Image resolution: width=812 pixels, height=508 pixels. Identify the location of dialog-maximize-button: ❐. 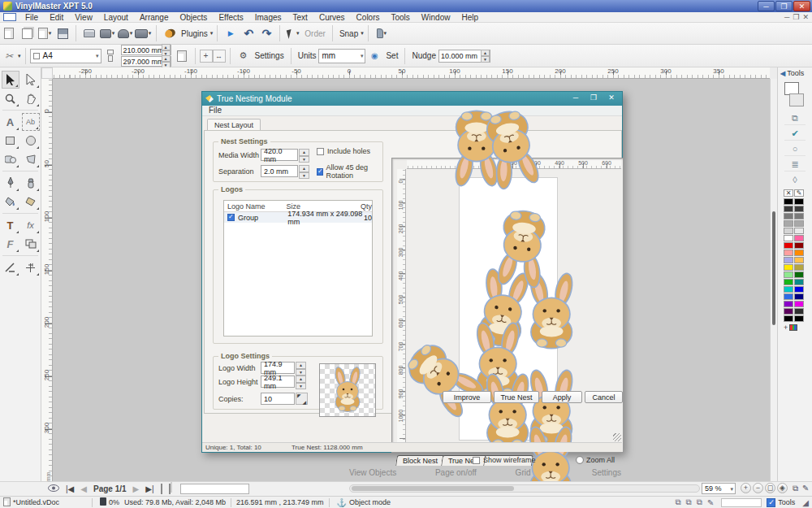
(594, 98).